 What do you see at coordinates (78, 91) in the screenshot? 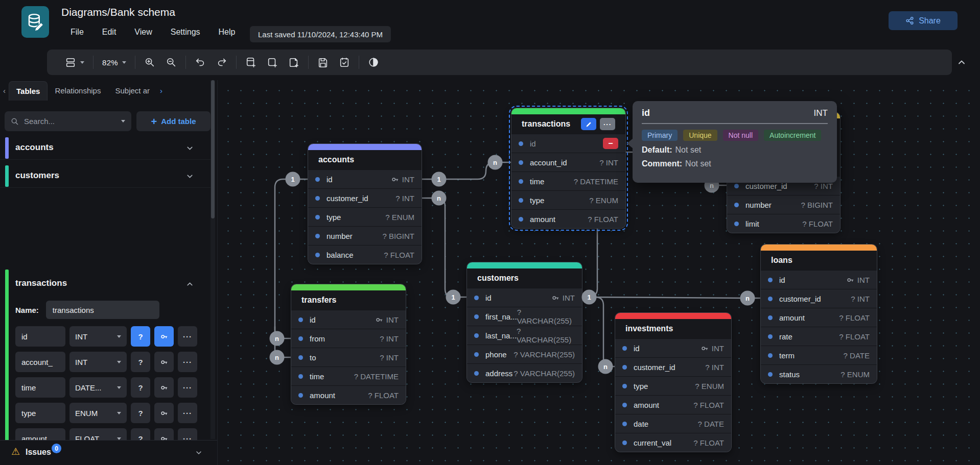
I see `tab-relationships: Relationships` at bounding box center [78, 91].